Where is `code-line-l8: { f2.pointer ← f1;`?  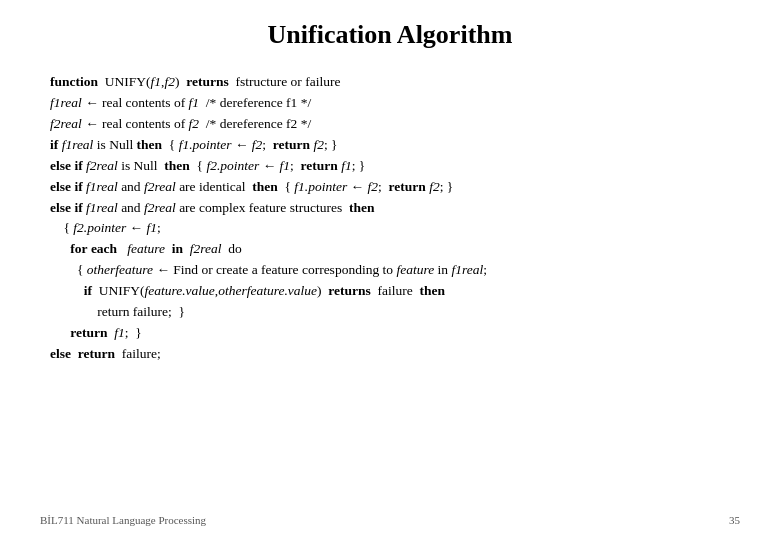 code-line-l8: { f2.pointer ← f1; is located at coordinates (395, 228).